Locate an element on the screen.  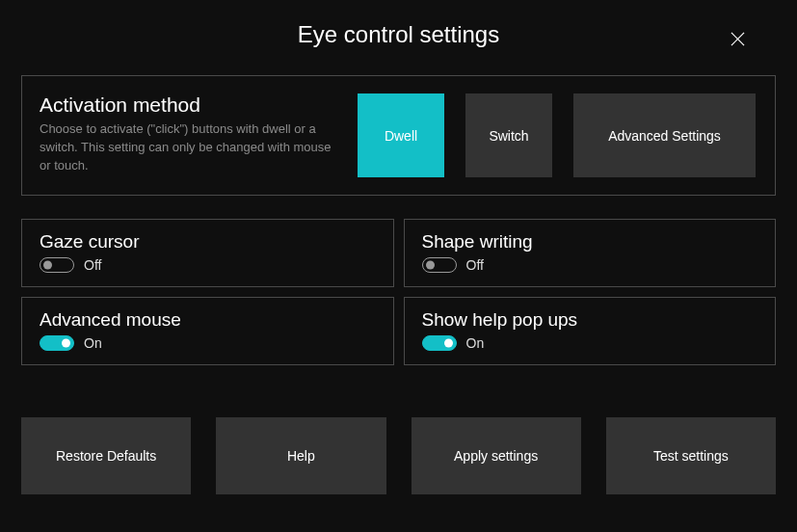
gaze-cursor-title: Gaze cursor is located at coordinates (208, 242).